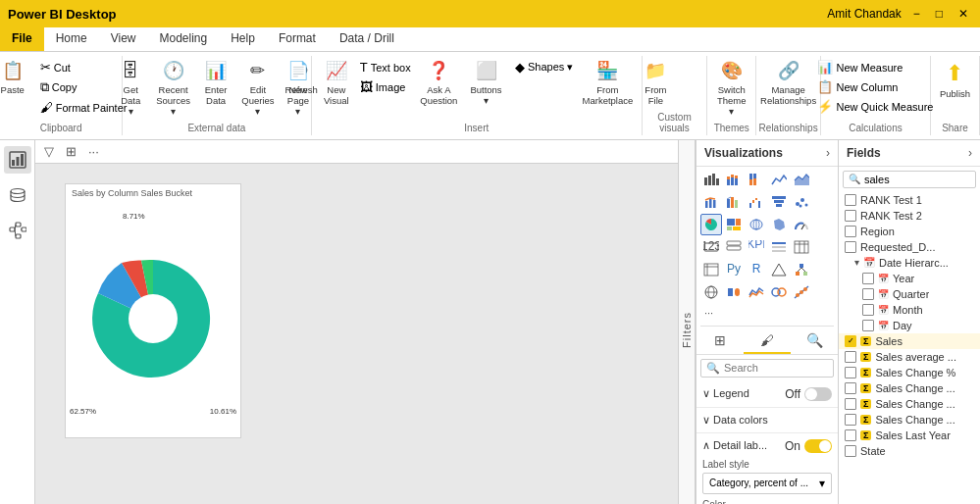 The image size is (980, 504). Describe the element at coordinates (124, 39) in the screenshot. I see `tab-view: View` at that location.